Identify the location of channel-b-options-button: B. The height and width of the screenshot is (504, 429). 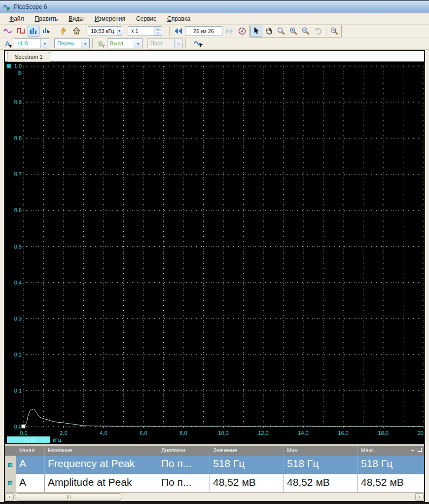
(101, 43).